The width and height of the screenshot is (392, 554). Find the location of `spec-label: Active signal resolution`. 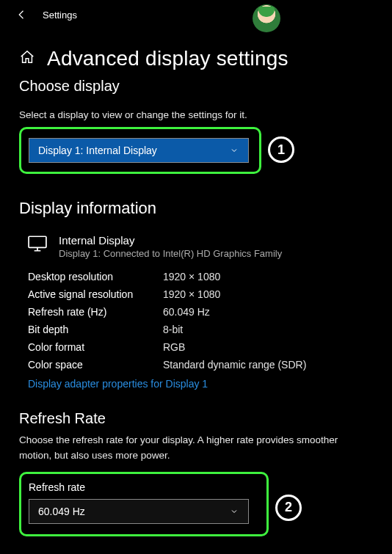

spec-label: Active signal resolution is located at coordinates (95, 294).